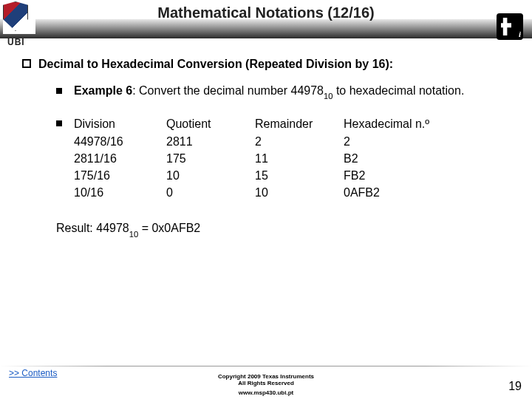 Image resolution: width=532 pixels, height=399 pixels. Describe the element at coordinates (510, 27) in the screenshot. I see `ti-chip-icon: i` at that location.